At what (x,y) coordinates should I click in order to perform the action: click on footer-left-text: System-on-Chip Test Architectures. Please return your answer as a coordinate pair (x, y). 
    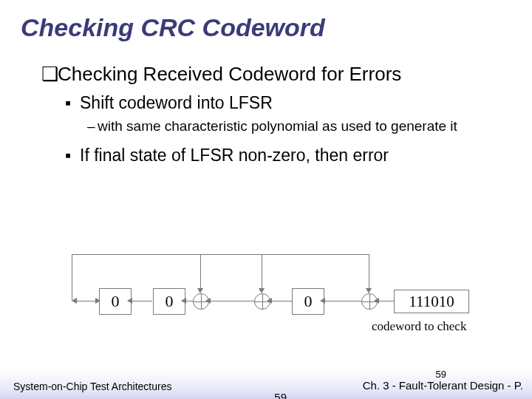
    Looking at the image, I should click on (93, 386).